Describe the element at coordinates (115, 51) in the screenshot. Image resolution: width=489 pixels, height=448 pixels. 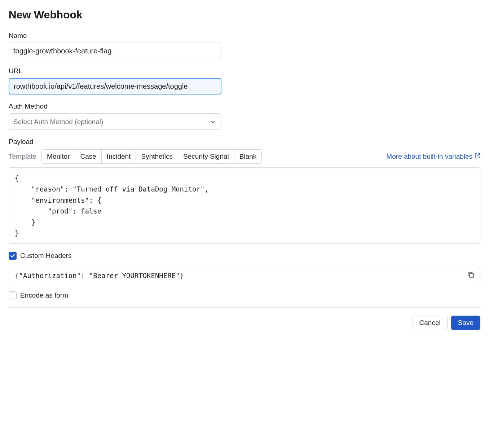
I see `name-input` at that location.